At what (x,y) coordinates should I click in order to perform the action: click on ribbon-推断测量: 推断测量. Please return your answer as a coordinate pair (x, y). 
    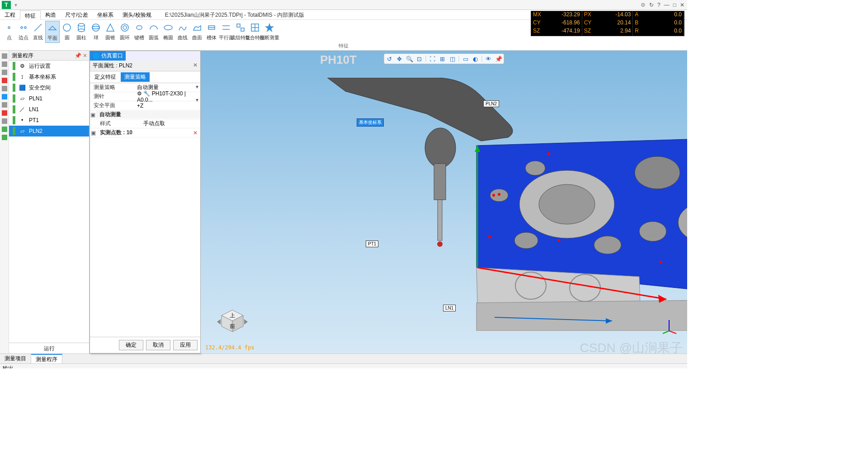
    Looking at the image, I should click on (269, 32).